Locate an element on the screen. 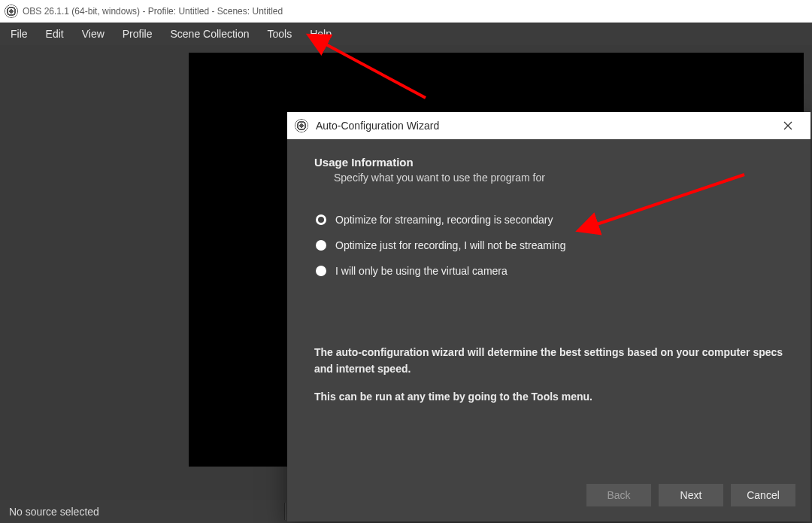 The height and width of the screenshot is (523, 812). menu-tools: Tools is located at coordinates (280, 34).